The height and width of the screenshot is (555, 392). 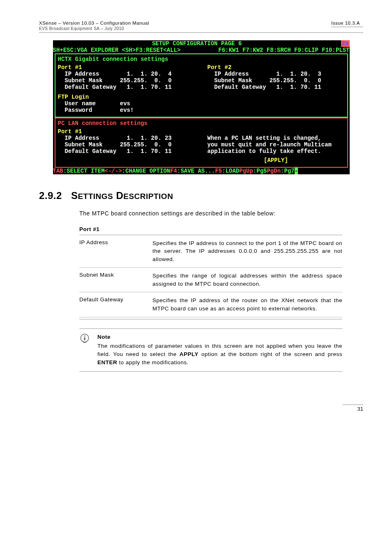 I want to click on ftp-user: User name evs, so click(x=201, y=104).